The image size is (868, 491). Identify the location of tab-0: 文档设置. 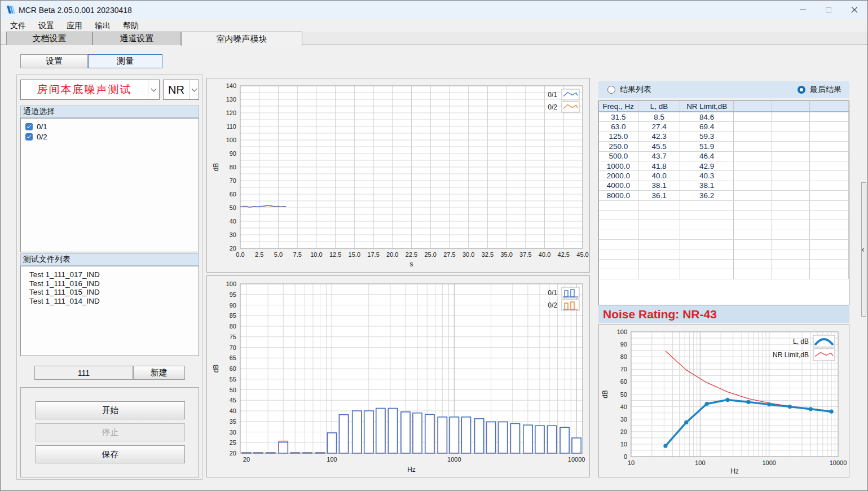
(50, 38).